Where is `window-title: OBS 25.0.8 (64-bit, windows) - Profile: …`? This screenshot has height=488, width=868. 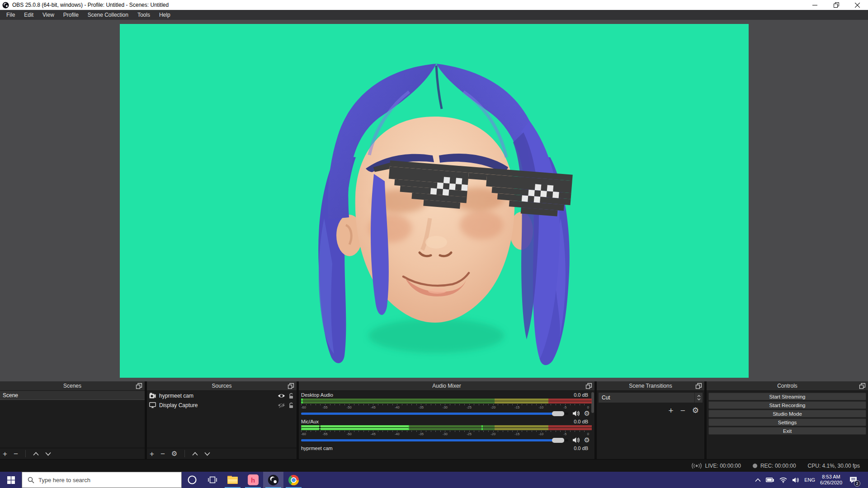
window-title: OBS 25.0.8 (64-bit, windows) - Profile: … is located at coordinates (408, 5).